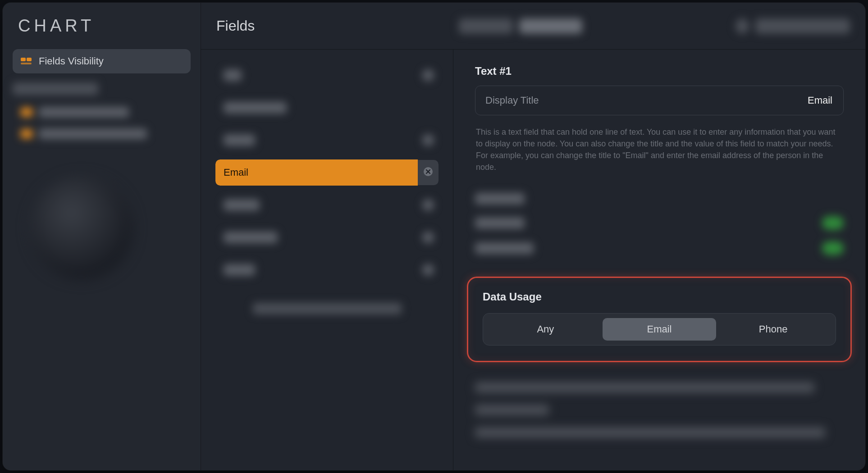 This screenshot has height=473, width=868. What do you see at coordinates (82, 228) in the screenshot?
I see `sidebar-blurred-preview` at bounding box center [82, 228].